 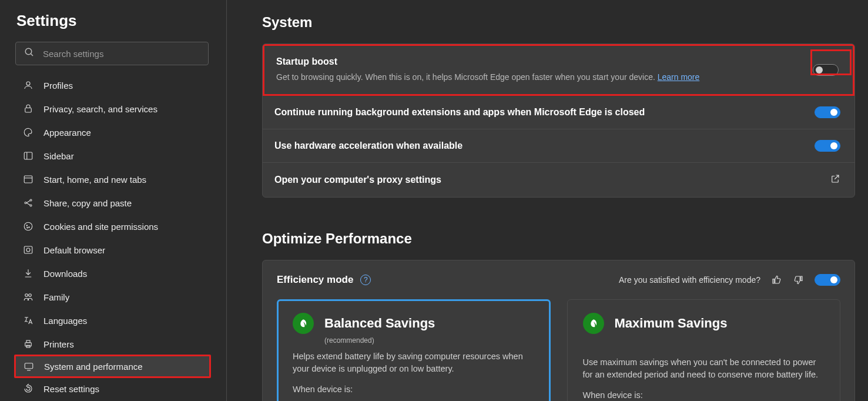 I want to click on bg-extensions-row: Continue running background extensions a…, so click(x=558, y=113).